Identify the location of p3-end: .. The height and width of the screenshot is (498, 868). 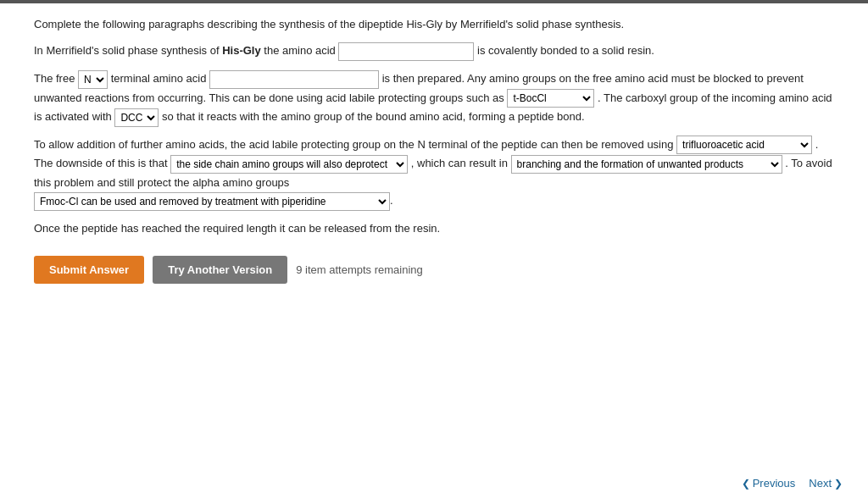
(392, 200).